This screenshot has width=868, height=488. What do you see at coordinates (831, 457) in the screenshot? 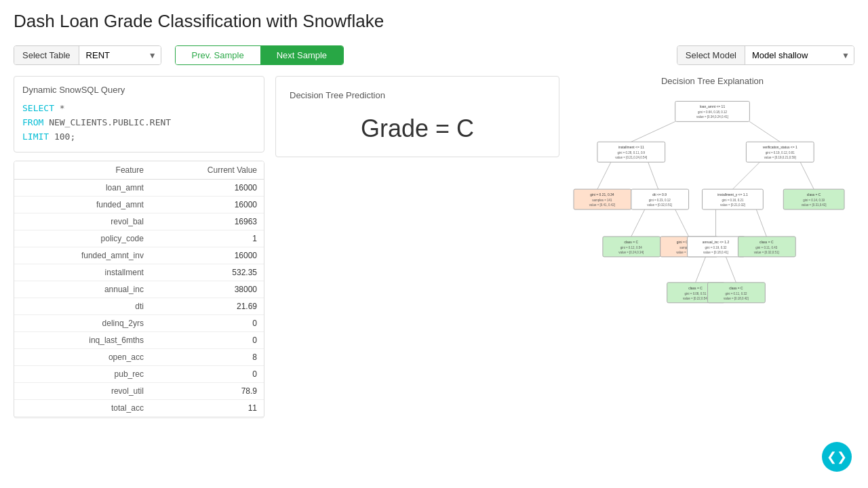
I see `nav-prev-icon: ❮` at bounding box center [831, 457].